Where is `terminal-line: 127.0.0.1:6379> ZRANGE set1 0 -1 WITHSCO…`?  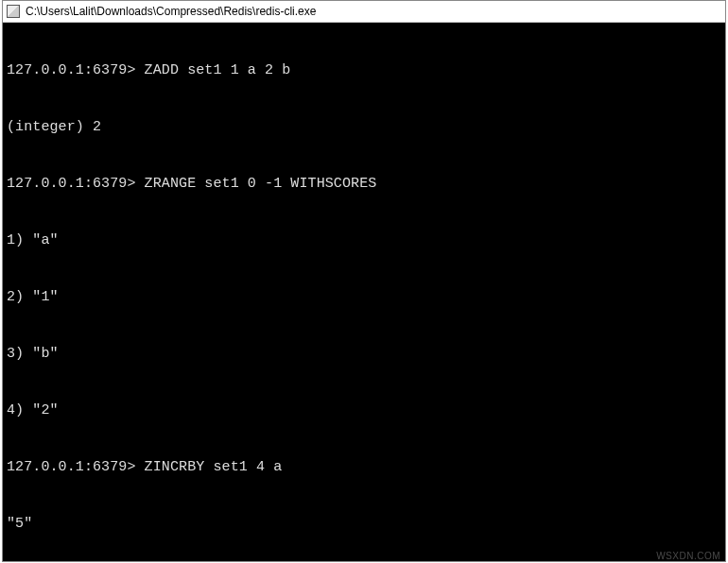 terminal-line: 127.0.0.1:6379> ZRANGE set1 0 -1 WITHSCO… is located at coordinates (364, 184).